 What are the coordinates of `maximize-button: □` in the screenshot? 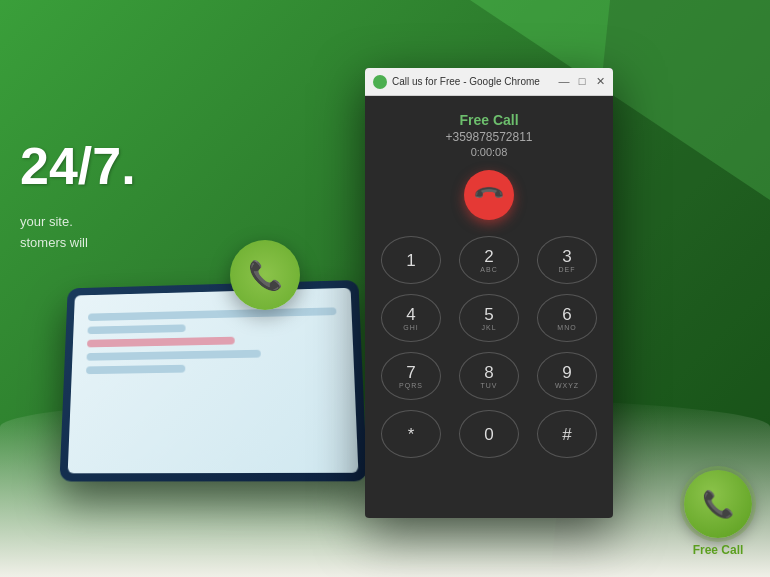 It's located at (582, 82).